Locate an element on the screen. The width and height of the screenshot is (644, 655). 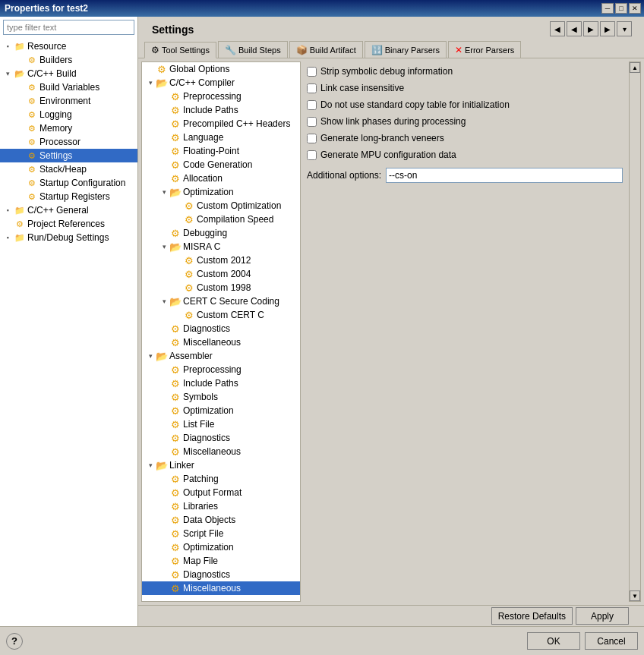
tree-label-startup-config: Startup Configuration is located at coordinates (82, 183).